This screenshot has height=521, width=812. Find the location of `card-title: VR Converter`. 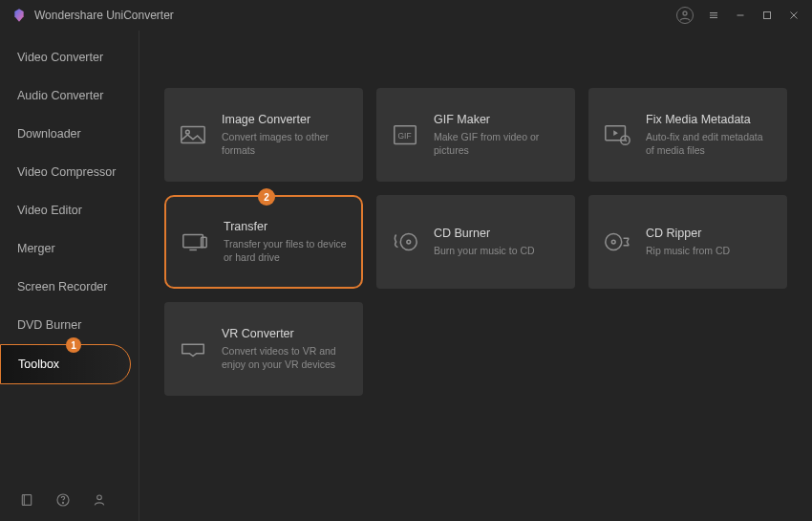

card-title: VR Converter is located at coordinates (286, 334).